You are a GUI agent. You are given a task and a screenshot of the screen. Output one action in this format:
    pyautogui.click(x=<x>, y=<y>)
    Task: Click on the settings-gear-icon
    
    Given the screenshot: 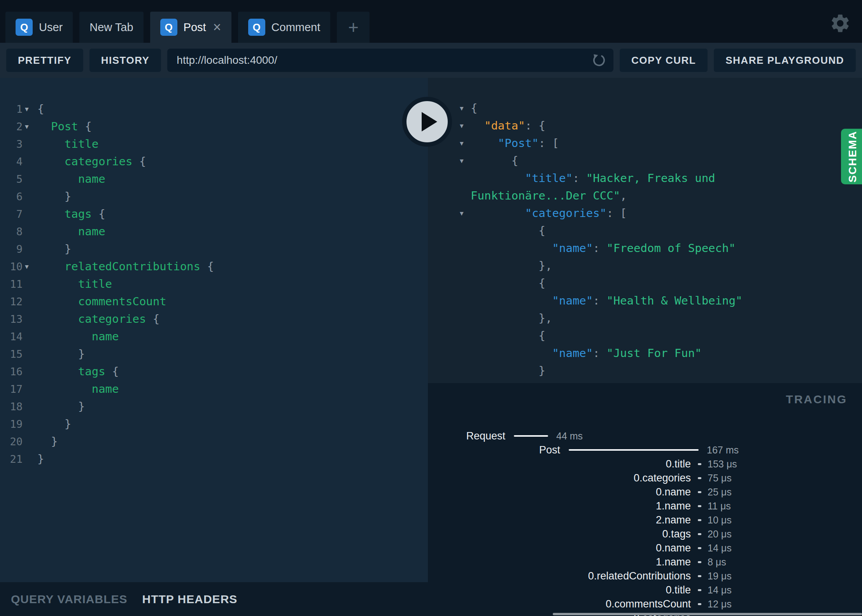 What is the action you would take?
    pyautogui.click(x=840, y=23)
    